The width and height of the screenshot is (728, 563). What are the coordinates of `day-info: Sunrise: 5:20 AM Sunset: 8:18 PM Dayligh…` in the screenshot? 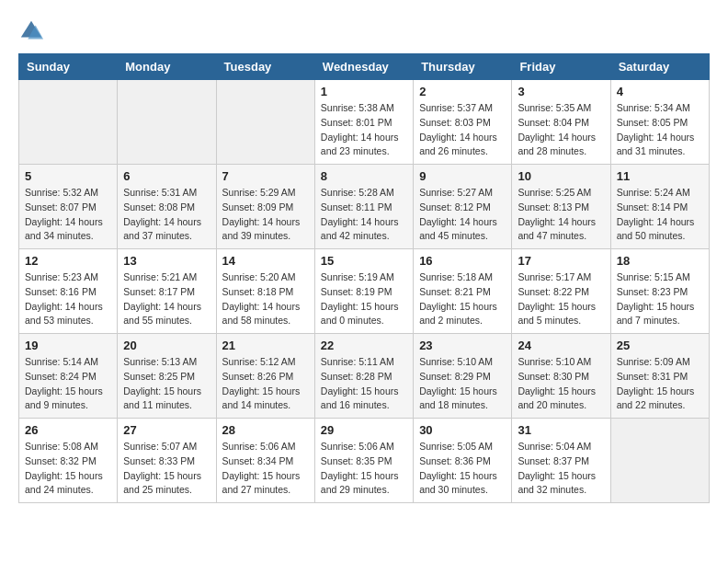 It's located at (266, 300).